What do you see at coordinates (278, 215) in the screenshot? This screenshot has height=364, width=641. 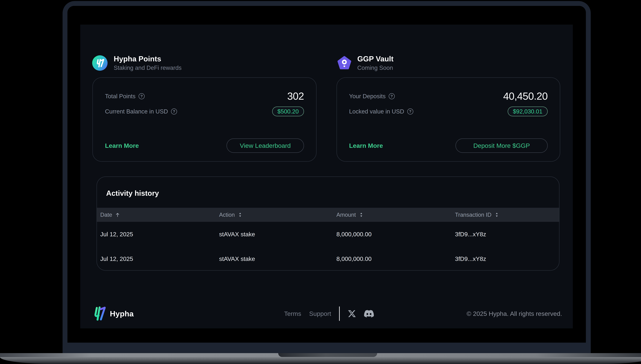 I see `column-header-action: Action` at bounding box center [278, 215].